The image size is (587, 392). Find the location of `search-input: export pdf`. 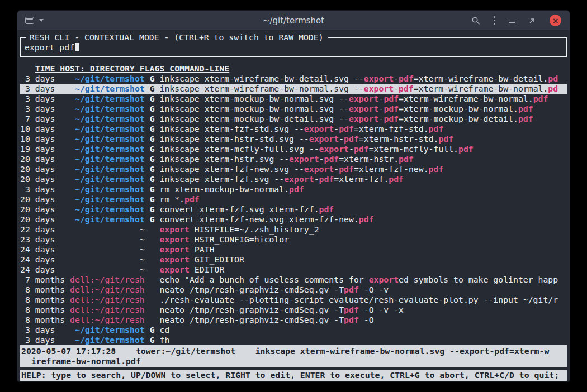

search-input: export pdf is located at coordinates (294, 47).